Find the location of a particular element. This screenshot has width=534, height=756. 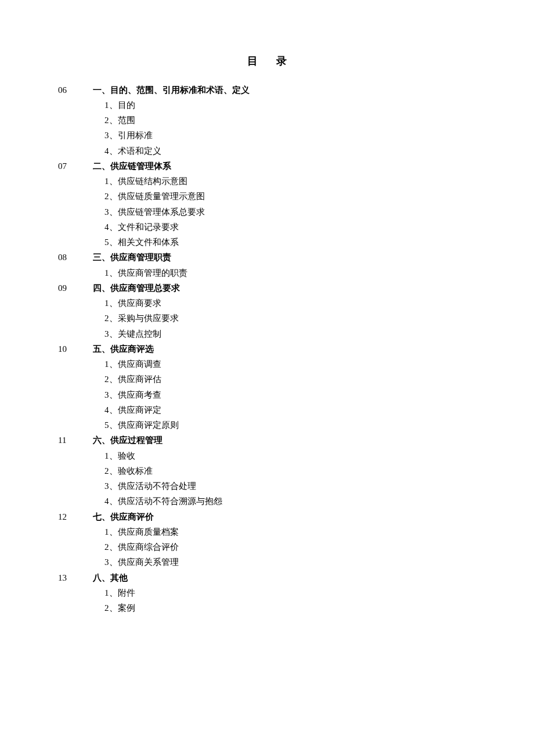

toc-sub-item: 1、供应商质量档案 is located at coordinates (267, 532).